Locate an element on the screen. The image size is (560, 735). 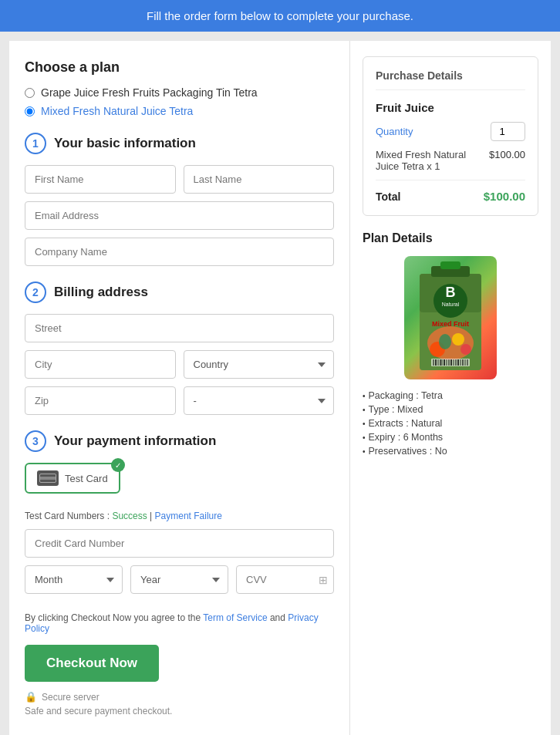
tos-middle: and is located at coordinates (278, 618).